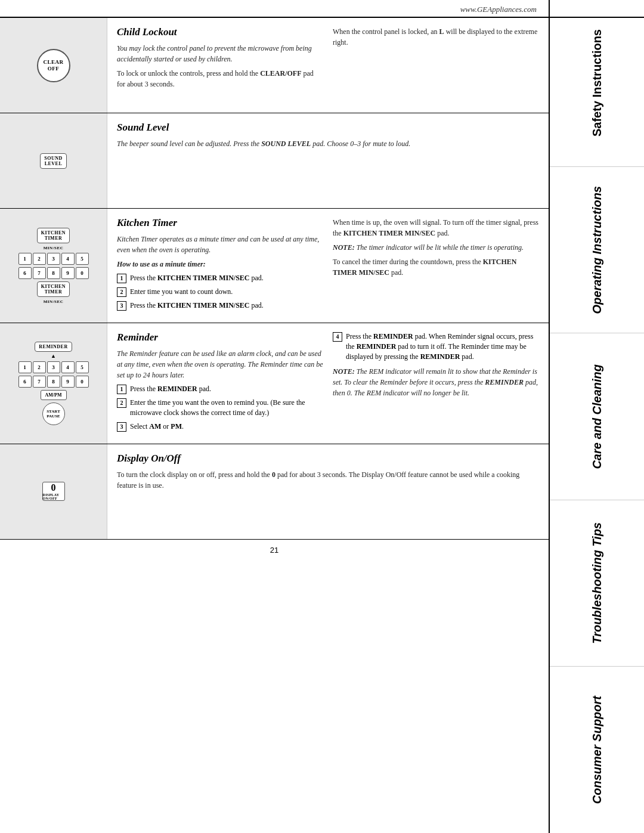 This screenshot has height=833, width=644. What do you see at coordinates (54, 414) in the screenshot?
I see `start-pause-button: START PAUSE` at bounding box center [54, 414].